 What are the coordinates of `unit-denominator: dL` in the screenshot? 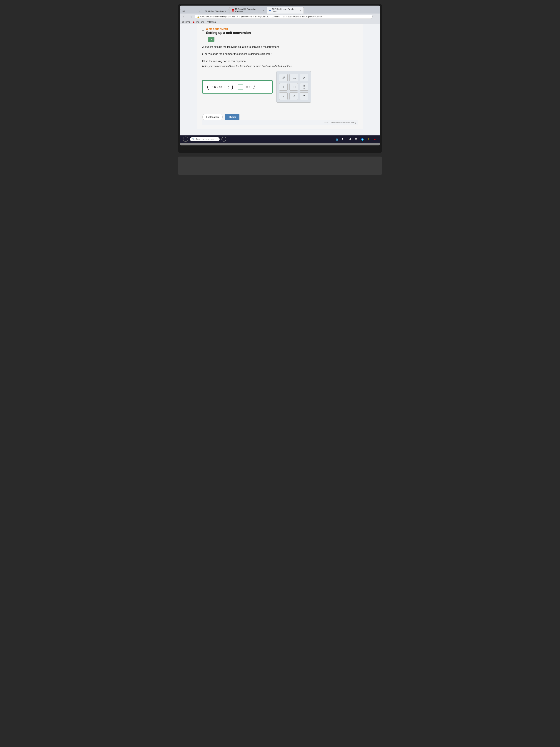 It's located at (228, 88).